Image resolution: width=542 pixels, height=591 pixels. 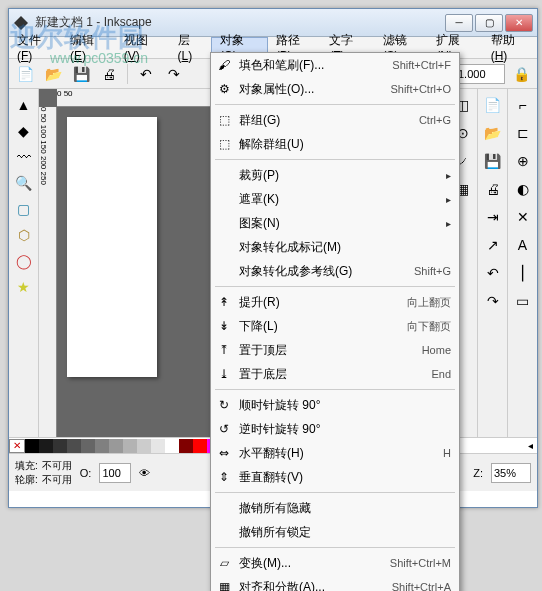 I want to click on menu-item-label: 撤销所有隐藏, so click(x=345, y=508).